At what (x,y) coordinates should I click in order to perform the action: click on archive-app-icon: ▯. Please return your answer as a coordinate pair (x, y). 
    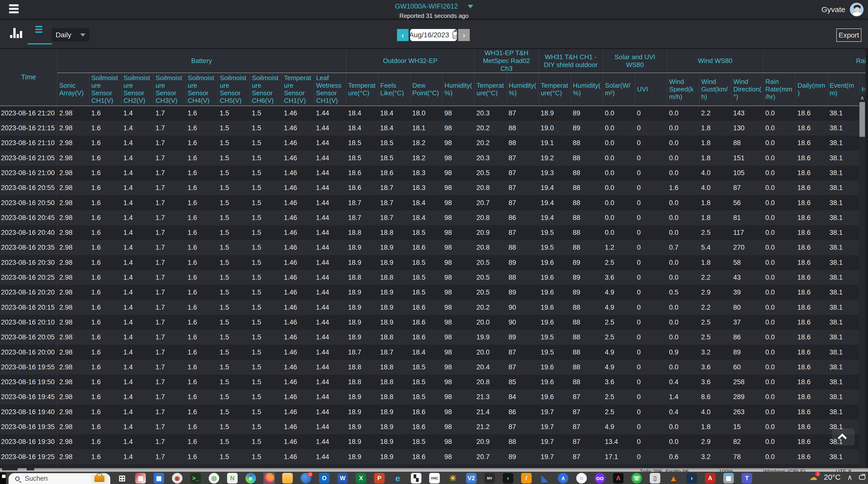
    Looking at the image, I should click on (655, 478).